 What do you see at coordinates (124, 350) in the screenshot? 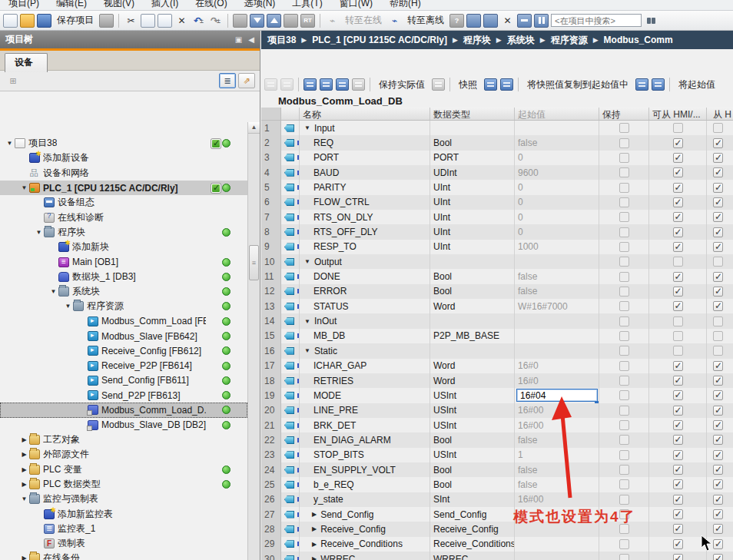
I see `tree-item: Receive_Config [FB612]` at bounding box center [124, 350].